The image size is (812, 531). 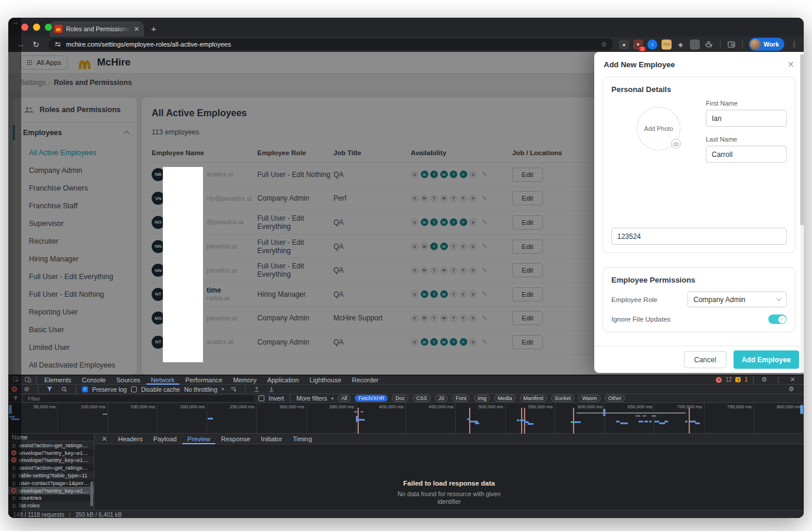 What do you see at coordinates (699, 90) in the screenshot?
I see `personal-details-title: Personal Details` at bounding box center [699, 90].